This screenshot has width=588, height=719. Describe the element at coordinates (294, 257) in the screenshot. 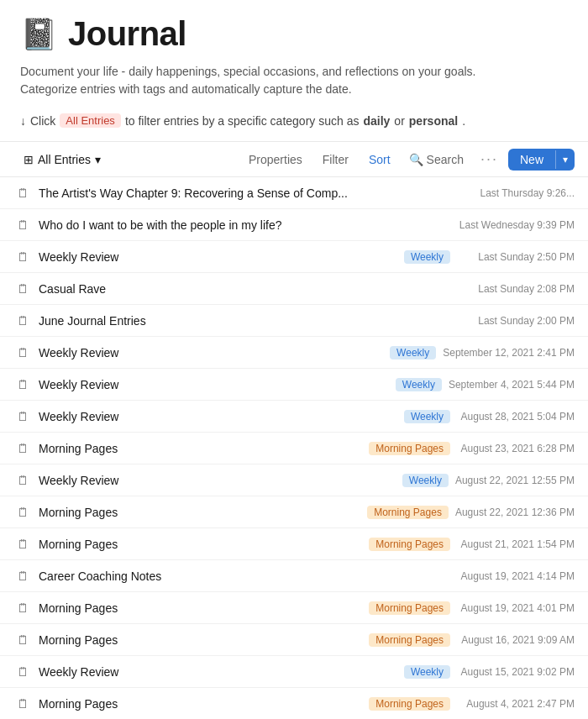

I see `table-row: 🗒Weekly ReviewWeeklyLast Sunday 2:50 PM` at that location.